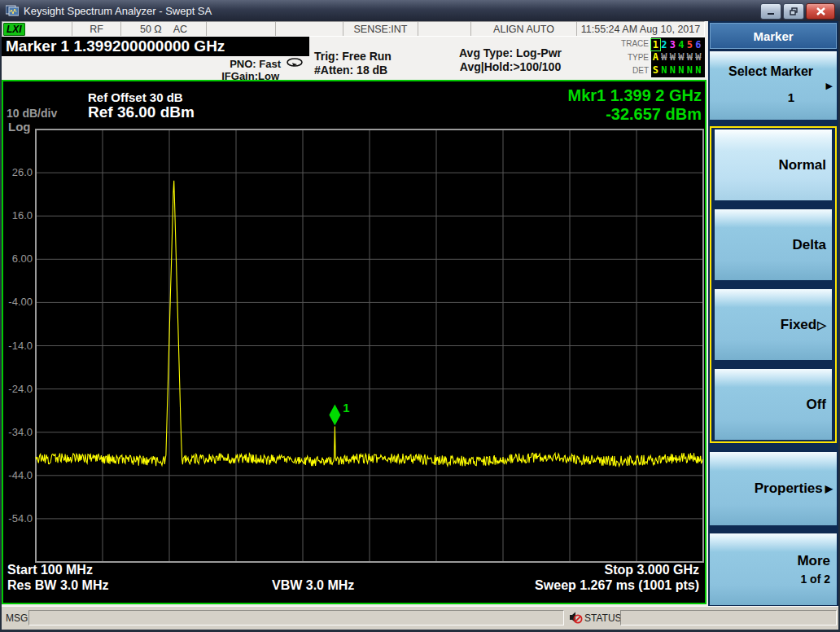  Describe the element at coordinates (510, 67) in the screenshot. I see `avg-hold-count: Avg|Hold:>100/100` at that location.